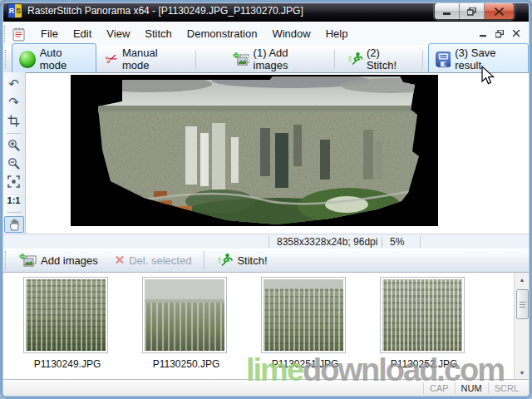 The height and width of the screenshot is (399, 532). Describe the element at coordinates (447, 12) in the screenshot. I see `minimize-icon` at that location.